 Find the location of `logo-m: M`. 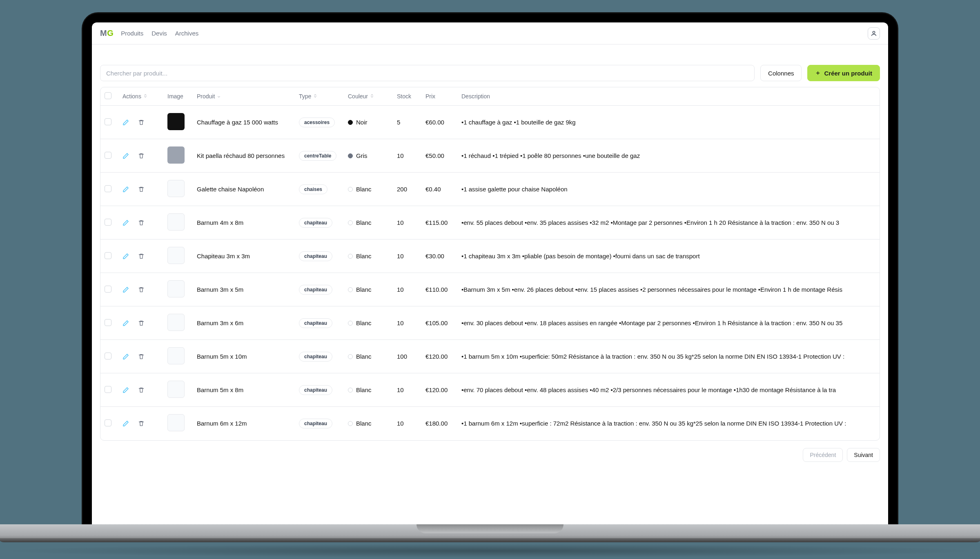

logo-m: M is located at coordinates (104, 33).